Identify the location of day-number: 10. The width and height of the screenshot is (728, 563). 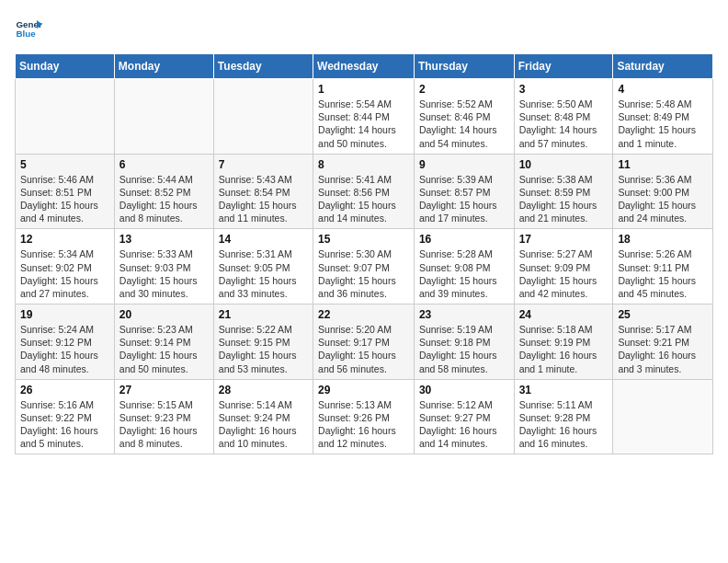
(564, 165).